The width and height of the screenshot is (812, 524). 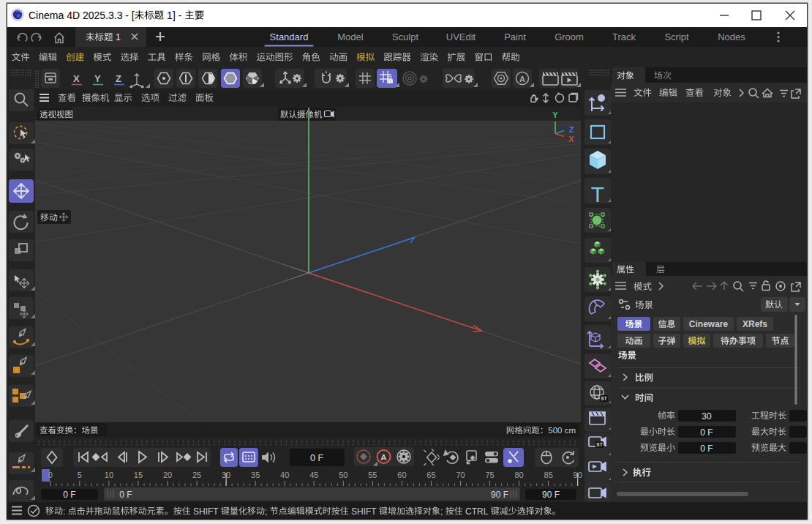 What do you see at coordinates (709, 324) in the screenshot?
I see `svg-text: Cineware` at bounding box center [709, 324].